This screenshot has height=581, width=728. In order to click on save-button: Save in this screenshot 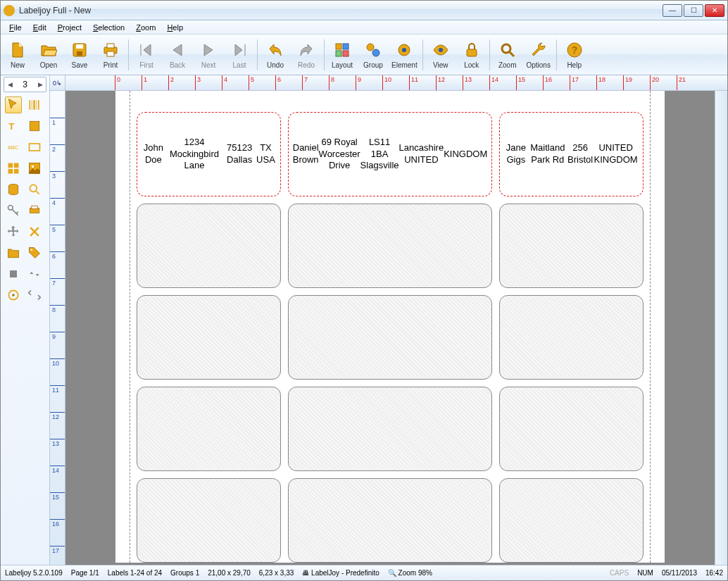, I will do `click(80, 55)`.